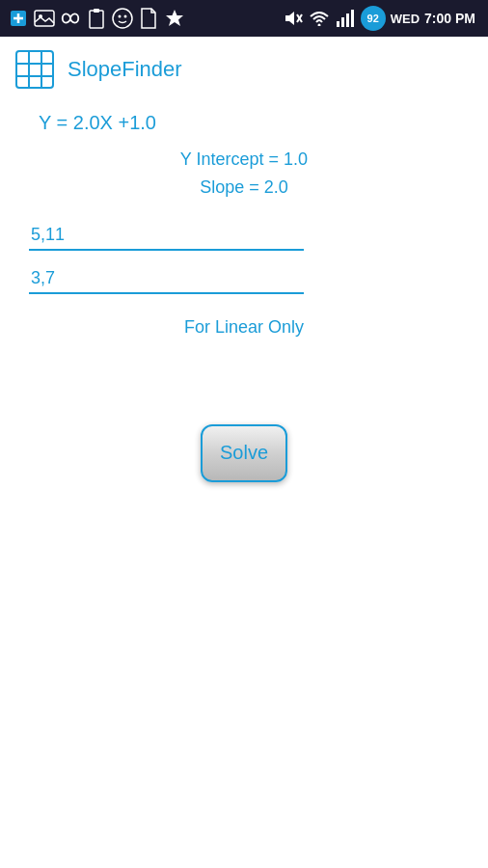 The width and height of the screenshot is (488, 868). I want to click on app-title: SlopeFinder, so click(125, 69).